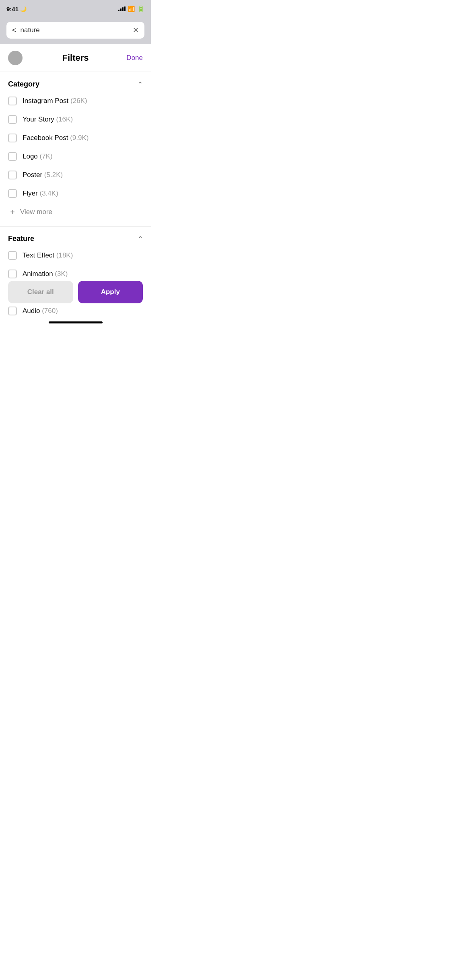 The height and width of the screenshot is (980, 453). I want to click on feature-chevron-icon: ⌃, so click(140, 239).